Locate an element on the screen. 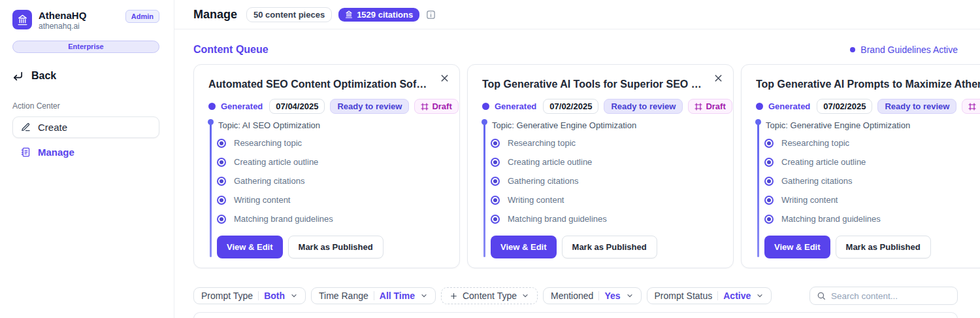 The width and height of the screenshot is (980, 318). org-domain: athenahq.ai is located at coordinates (63, 26).